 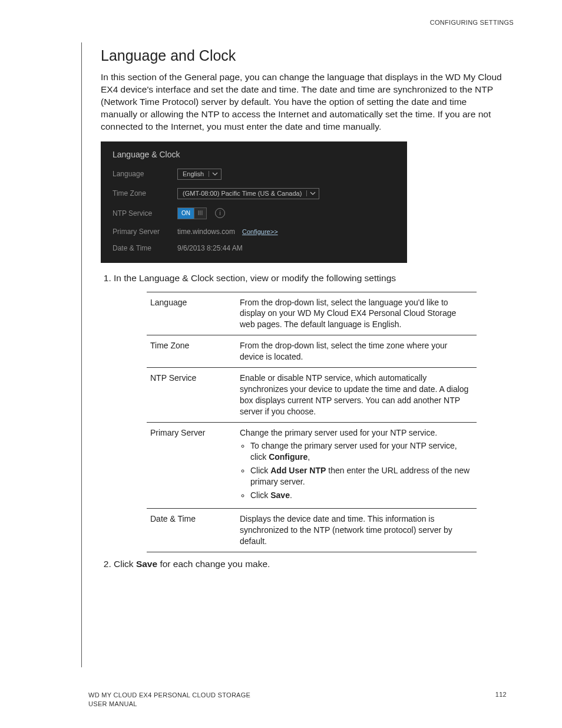 I want to click on step-2-text: for each change you make., so click(x=213, y=564).